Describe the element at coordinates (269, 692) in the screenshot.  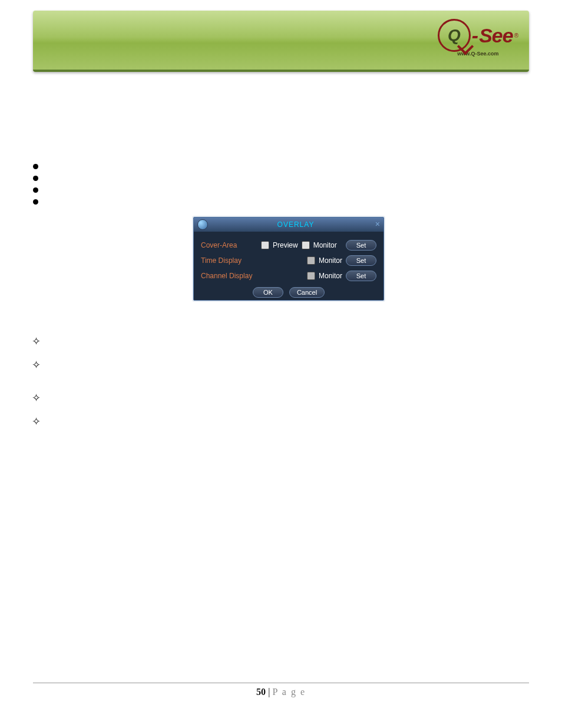
I see `footer-sep: |` at that location.